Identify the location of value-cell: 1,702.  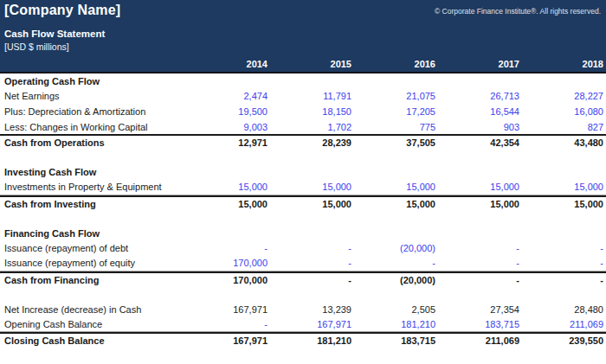
(312, 127).